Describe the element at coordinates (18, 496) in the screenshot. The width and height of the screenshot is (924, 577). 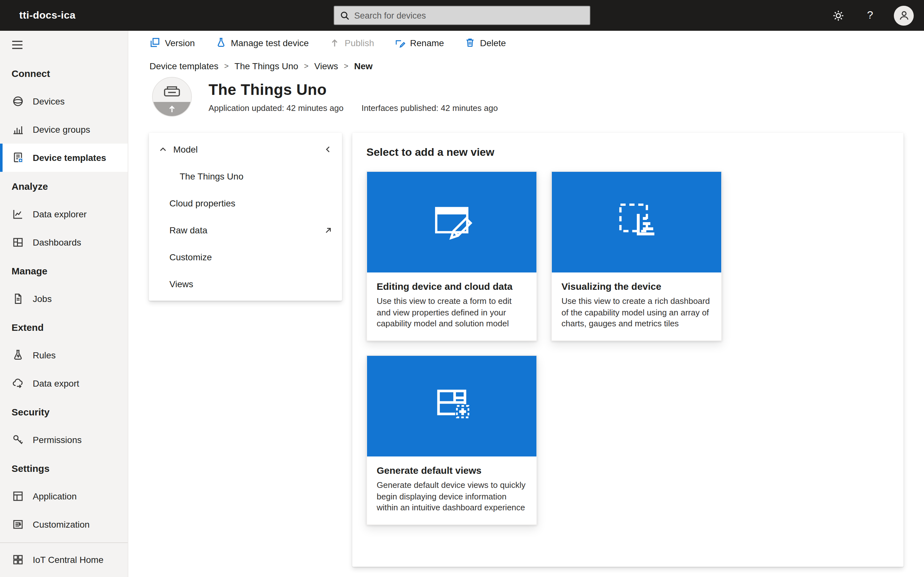
I see `application-icon` at that location.